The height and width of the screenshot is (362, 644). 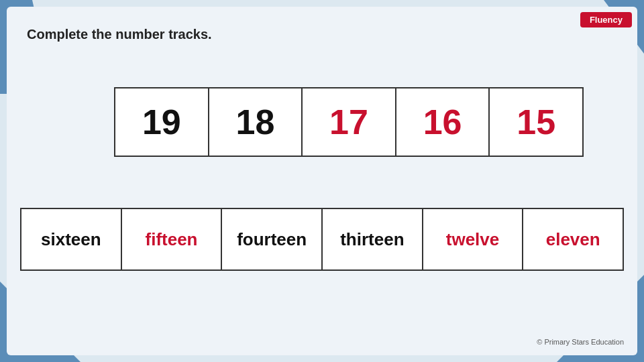 What do you see at coordinates (580, 342) in the screenshot?
I see `copyright: © Primary Stars Education` at bounding box center [580, 342].